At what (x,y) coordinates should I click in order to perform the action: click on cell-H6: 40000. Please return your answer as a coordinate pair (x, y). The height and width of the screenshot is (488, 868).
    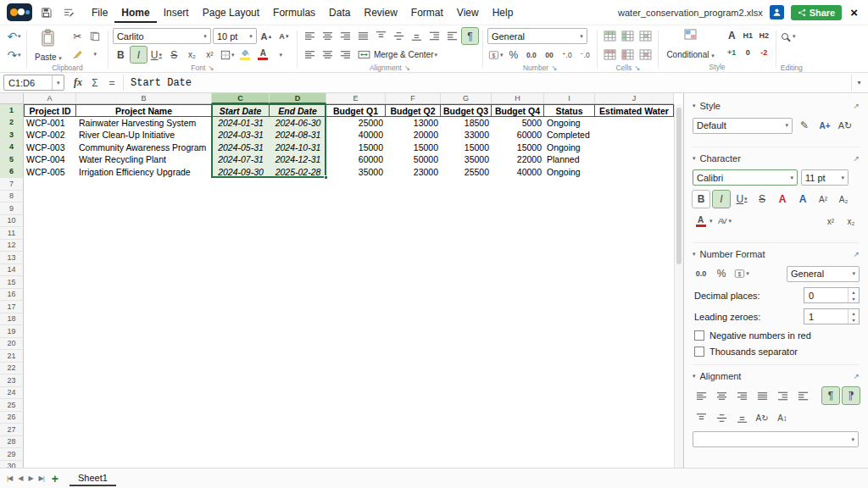
    Looking at the image, I should click on (518, 173).